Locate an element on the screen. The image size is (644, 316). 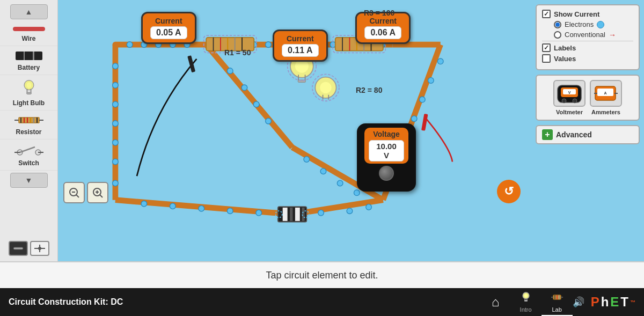
show-current-label: Show Current is located at coordinates (588, 14).